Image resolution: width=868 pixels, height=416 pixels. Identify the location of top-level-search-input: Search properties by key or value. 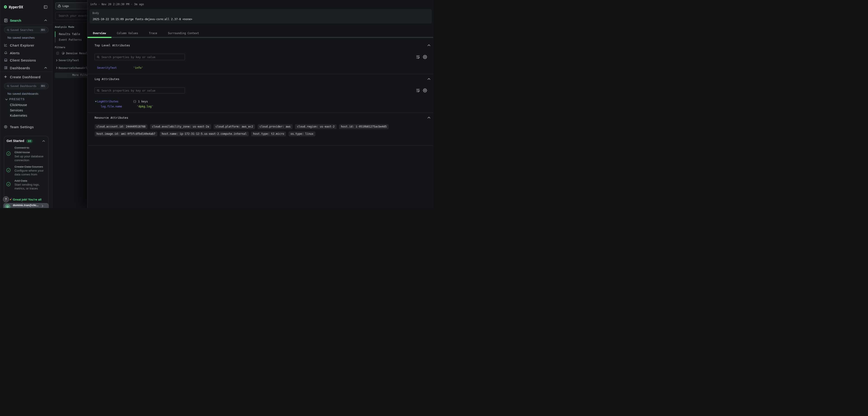
(140, 57).